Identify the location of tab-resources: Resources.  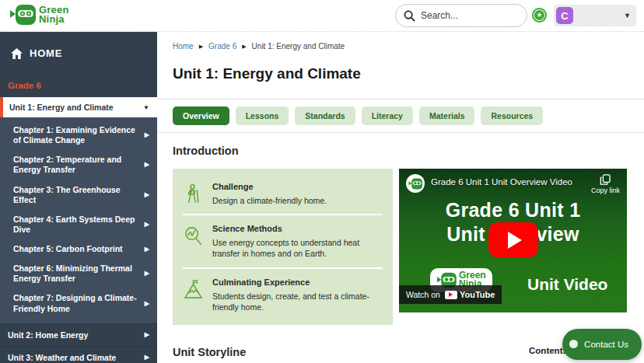
(512, 116).